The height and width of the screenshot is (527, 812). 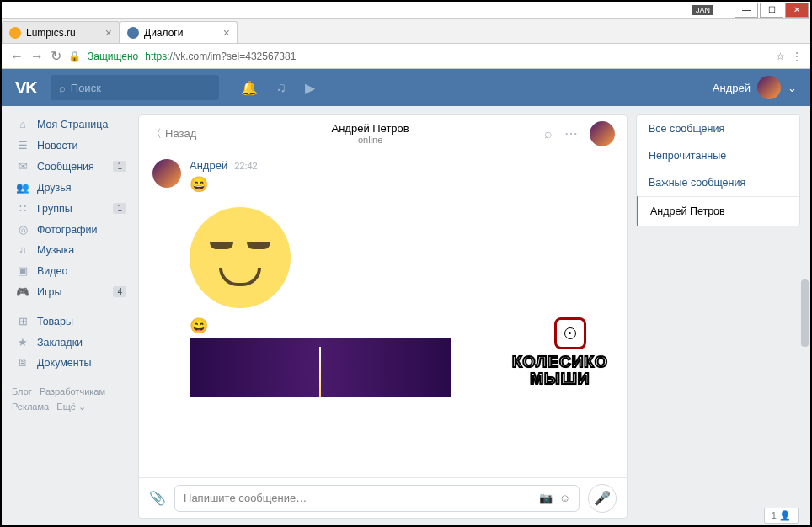 I want to click on video-icon: ▶, so click(x=310, y=88).